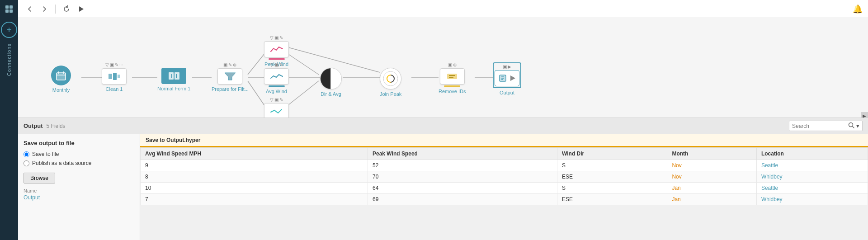 The width and height of the screenshot is (868, 240). What do you see at coordinates (254, 200) in the screenshot?
I see `cell-avg-3: 7` at bounding box center [254, 200].